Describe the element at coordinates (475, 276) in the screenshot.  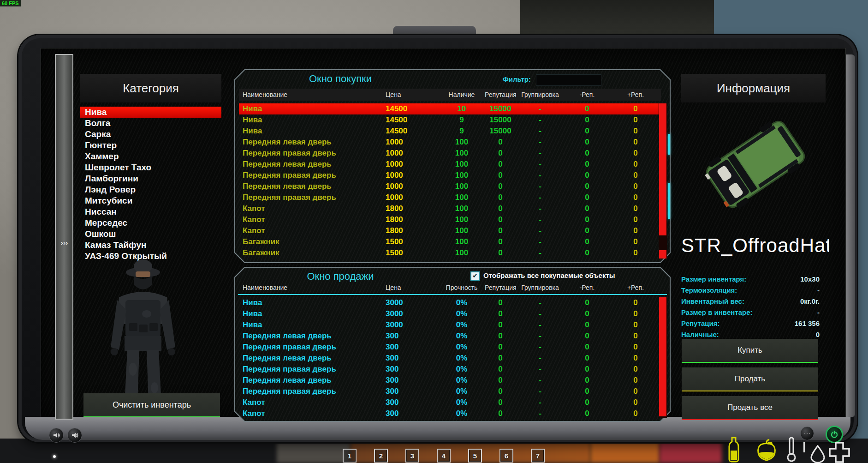
I see `show-all-items-checkbox: ✔` at that location.